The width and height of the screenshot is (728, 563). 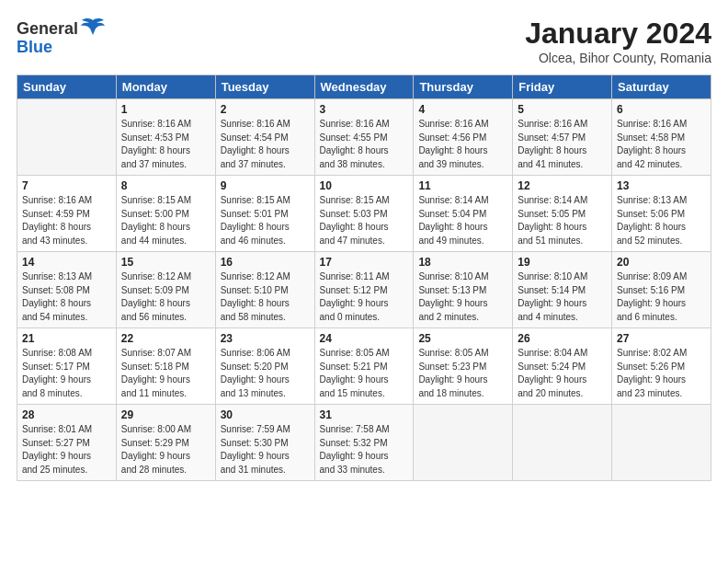 I want to click on day-info: Sunrise: 8:16 AM Sunset: 4:53 PM Dayligh…, so click(x=165, y=144).